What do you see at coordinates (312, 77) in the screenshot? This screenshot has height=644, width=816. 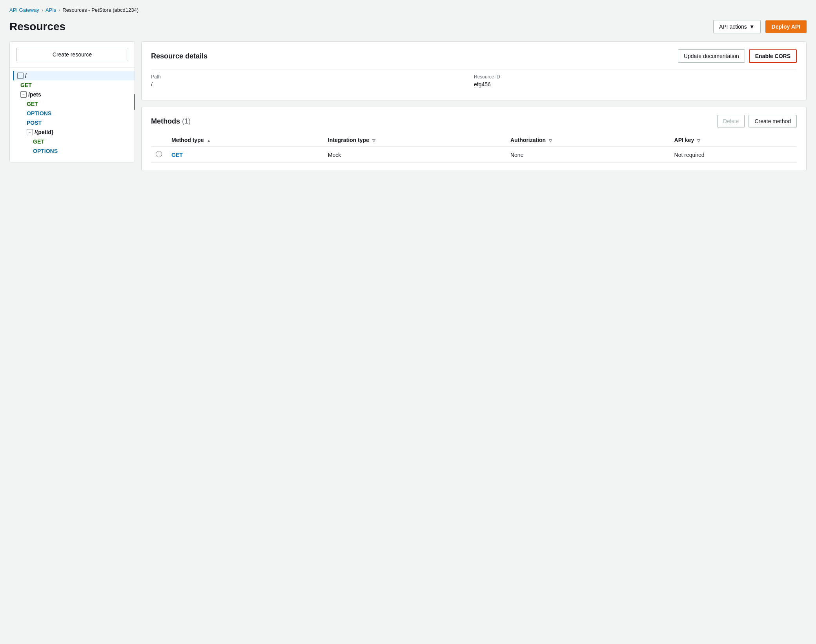 I see `detail-path-label: Path` at bounding box center [312, 77].